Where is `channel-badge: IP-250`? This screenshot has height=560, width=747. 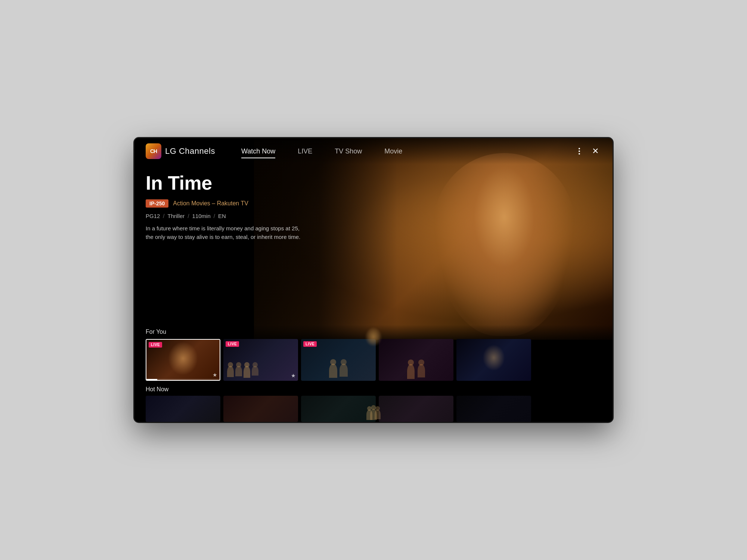
channel-badge: IP-250 is located at coordinates (157, 203).